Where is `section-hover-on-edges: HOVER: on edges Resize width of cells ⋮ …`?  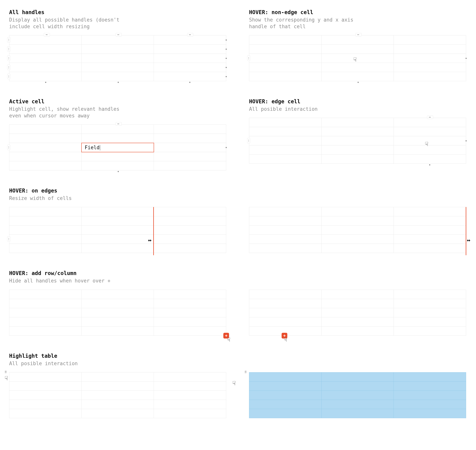 section-hover-on-edges: HOVER: on edges Resize width of cells ⋮ … is located at coordinates (238, 220).